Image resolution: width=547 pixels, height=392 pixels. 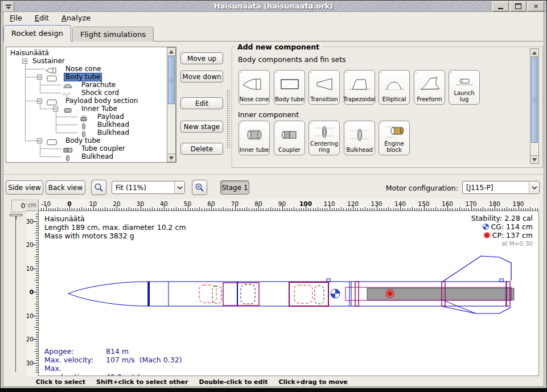 What do you see at coordinates (289, 88) in the screenshot?
I see `add-body-tube-button: Body tube` at bounding box center [289, 88].